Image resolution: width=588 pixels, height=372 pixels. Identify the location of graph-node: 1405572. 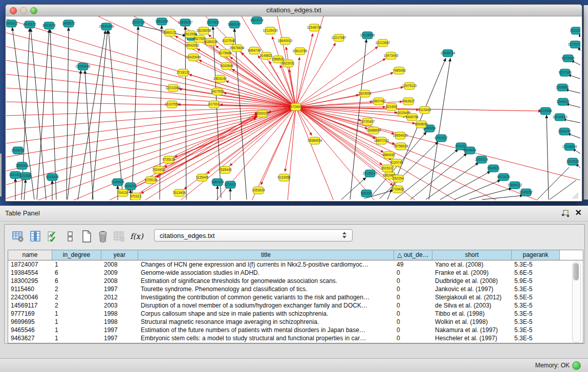
(69, 24).